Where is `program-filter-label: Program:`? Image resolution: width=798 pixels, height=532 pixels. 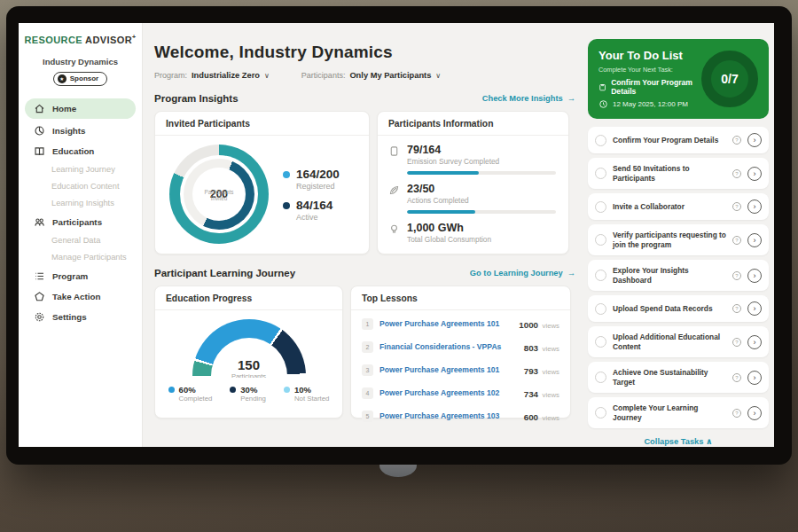 program-filter-label: Program: is located at coordinates (170, 75).